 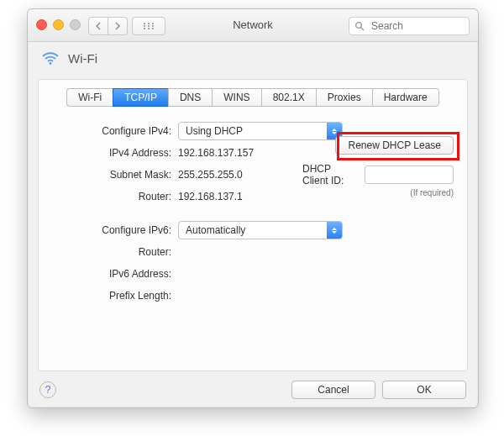 I want to click on label-dhcp-client-id: DHCP Client ID:, so click(x=330, y=175).